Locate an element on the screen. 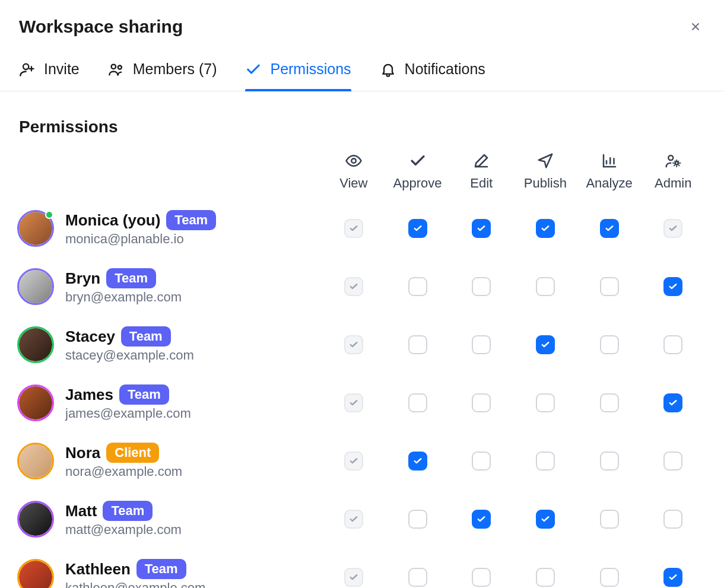 The width and height of the screenshot is (724, 588). tab-members: Members (7) is located at coordinates (163, 76).